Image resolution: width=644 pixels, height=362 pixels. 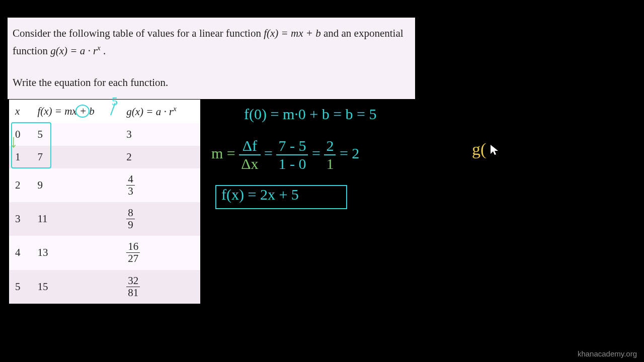 What do you see at coordinates (75, 51) in the screenshot?
I see `exp-formula: g(x) = a · rx` at bounding box center [75, 51].